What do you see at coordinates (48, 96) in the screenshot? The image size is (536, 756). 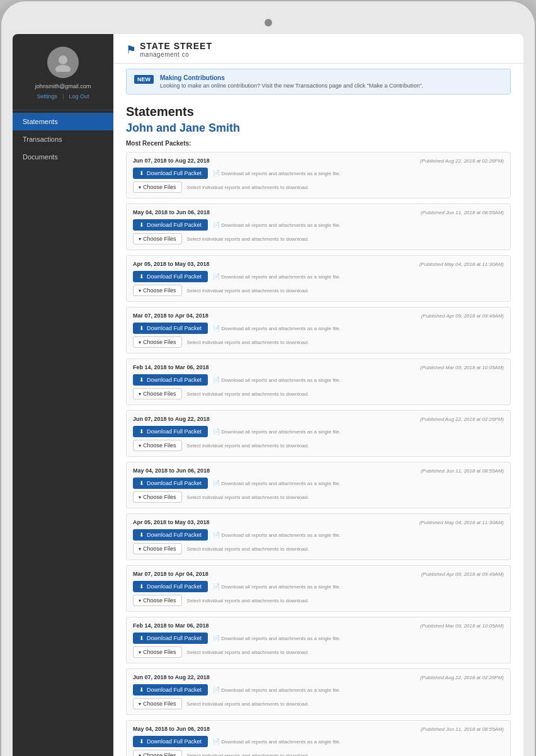 I see `settings-link: Settings` at bounding box center [48, 96].